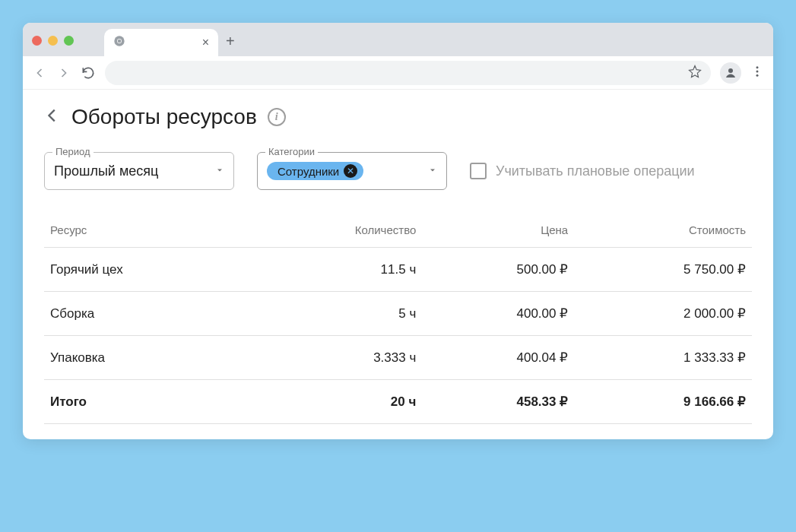 The width and height of the screenshot is (796, 532). What do you see at coordinates (408, 73) in the screenshot?
I see `address-bar` at bounding box center [408, 73].